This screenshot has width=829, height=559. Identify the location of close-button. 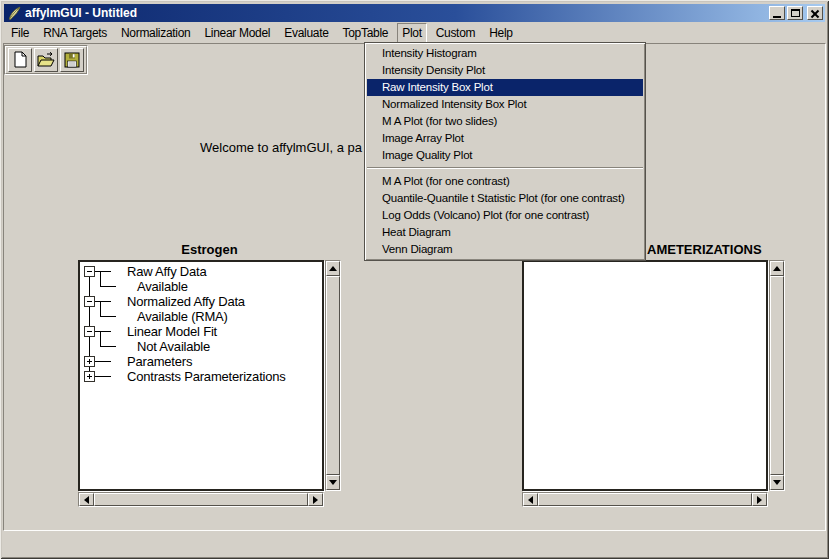
(815, 13).